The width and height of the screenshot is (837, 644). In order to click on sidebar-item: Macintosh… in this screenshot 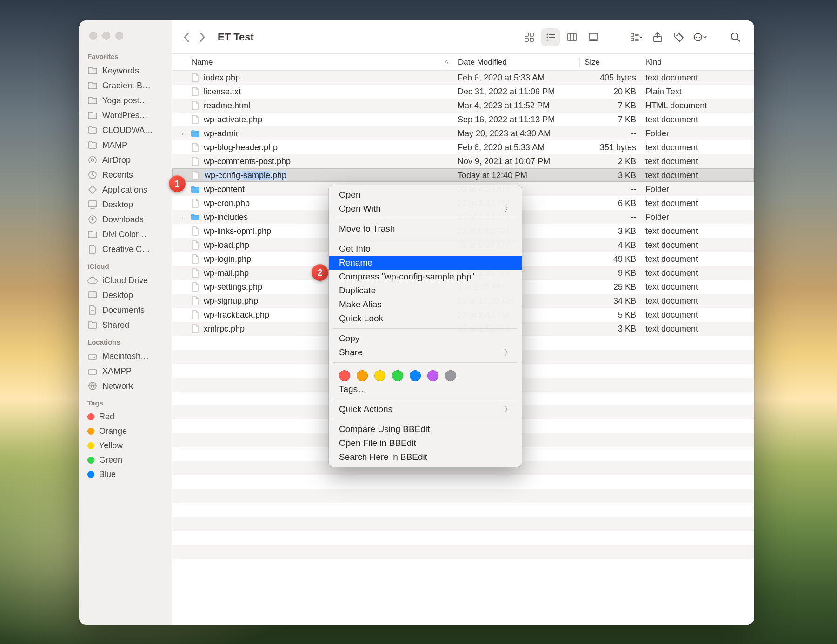, I will do `click(126, 356)`.